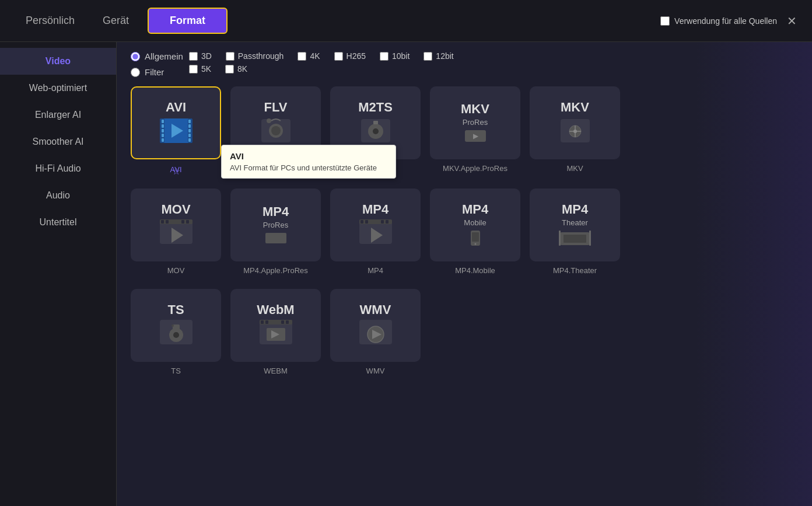 The image size is (812, 506). Describe the element at coordinates (792, 21) in the screenshot. I see `close-button: ✕` at that location.